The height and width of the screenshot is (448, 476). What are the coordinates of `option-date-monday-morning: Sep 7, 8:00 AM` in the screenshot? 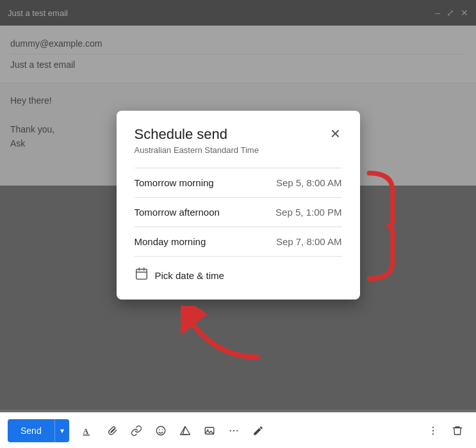 It's located at (309, 242).